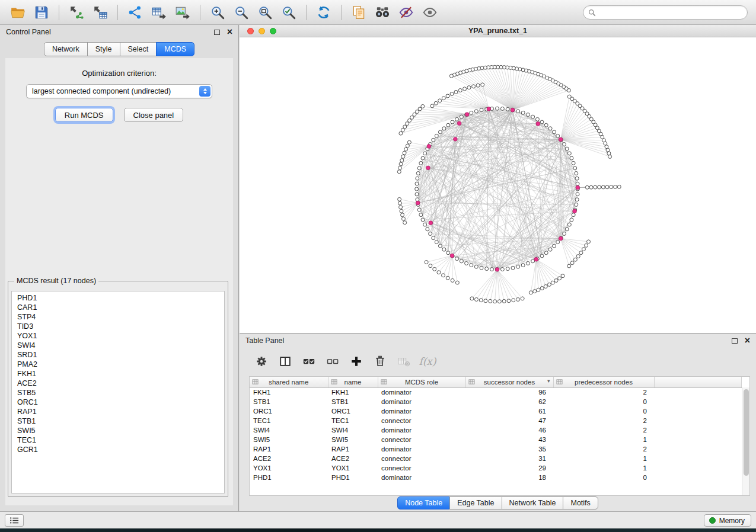  I want to click on hide-button, so click(406, 12).